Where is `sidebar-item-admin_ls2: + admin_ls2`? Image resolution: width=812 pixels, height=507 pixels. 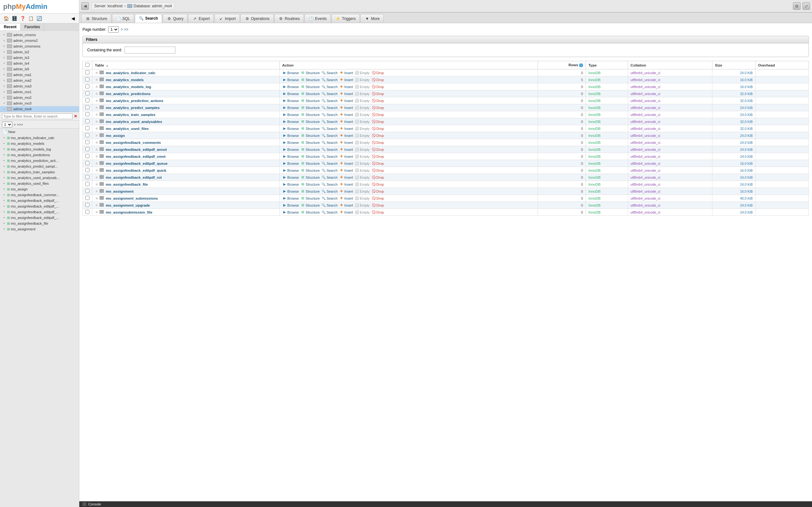 sidebar-item-admin_ls2: + admin_ls2 is located at coordinates (40, 52).